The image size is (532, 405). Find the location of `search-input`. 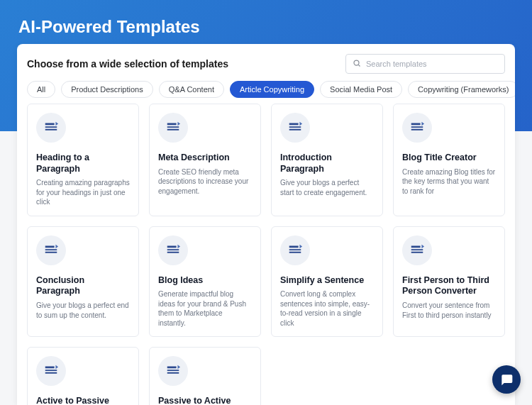

search-input is located at coordinates (426, 64).